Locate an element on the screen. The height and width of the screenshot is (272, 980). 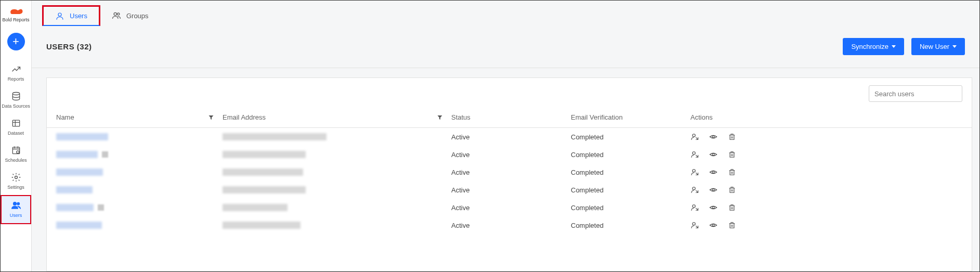
users-icon is located at coordinates (16, 205).